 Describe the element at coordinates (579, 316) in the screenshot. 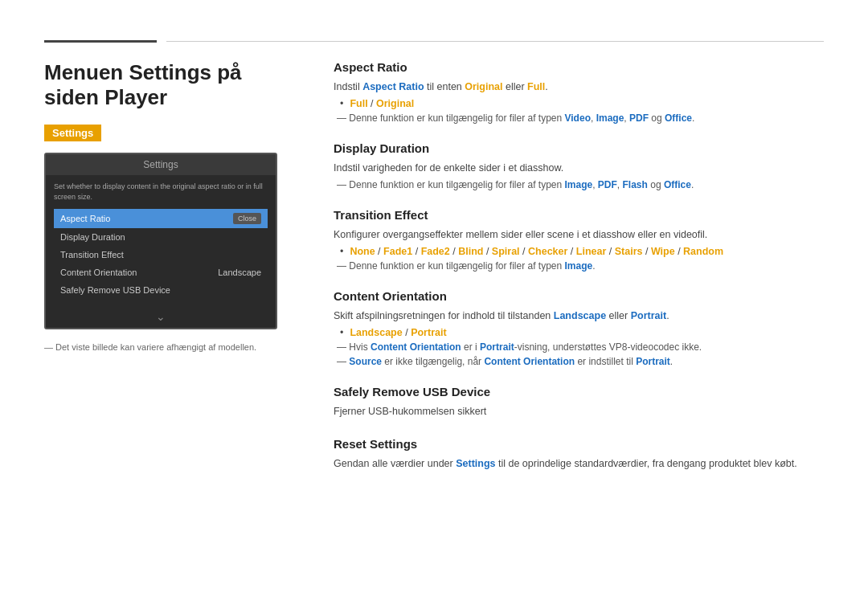

I see `content-orientation-text: Skift afspilningsretningen for indhold t…` at that location.